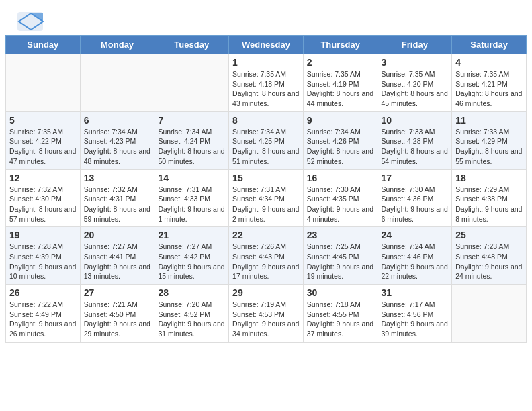 The image size is (532, 411). Describe the element at coordinates (43, 204) in the screenshot. I see `day-info: Sunrise: 7:32 AM Sunset: 4:30 PM Dayligh…` at that location.